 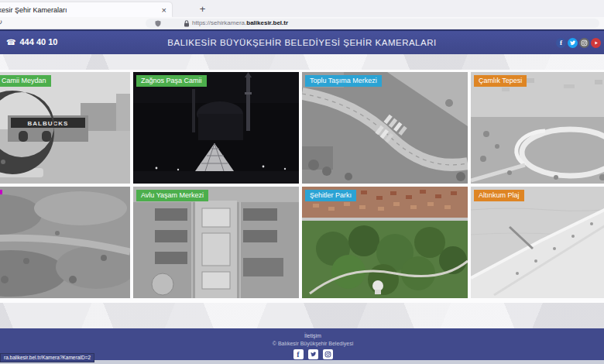 What do you see at coordinates (47, 358) in the screenshot?
I see `status-bar-link: ra.balikesir.bel.tr/Kamera?KameraID=2` at bounding box center [47, 358].